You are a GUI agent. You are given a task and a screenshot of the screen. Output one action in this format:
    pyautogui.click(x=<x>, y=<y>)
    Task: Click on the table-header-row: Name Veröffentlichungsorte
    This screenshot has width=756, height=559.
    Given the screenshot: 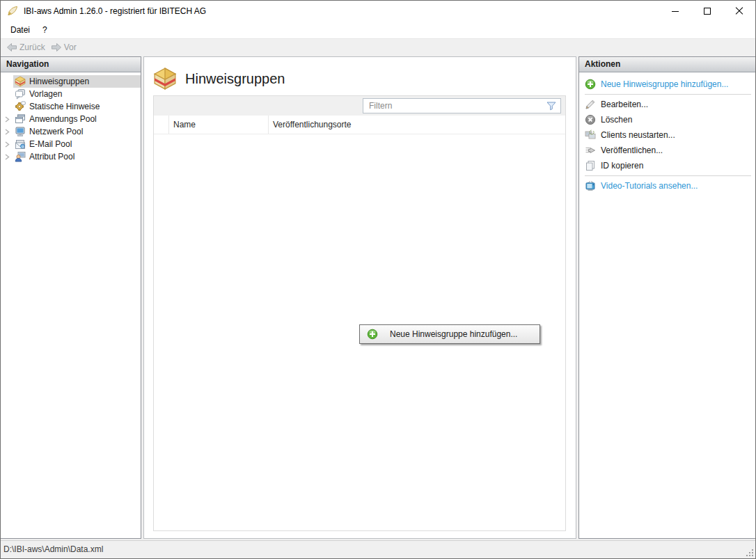 What is the action you would take?
    pyautogui.click(x=359, y=125)
    